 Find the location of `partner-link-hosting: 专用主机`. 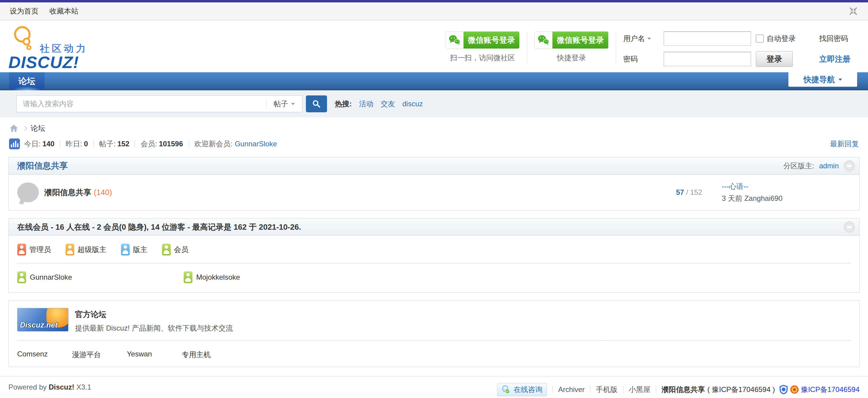

partner-link-hosting: 专用主机 is located at coordinates (209, 355).